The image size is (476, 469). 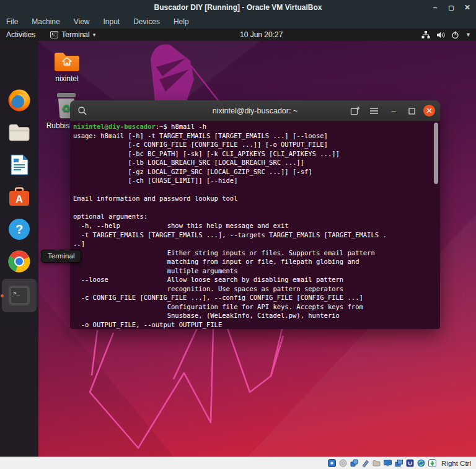 I want to click on dock-item-firefox, so click(x=19, y=100).